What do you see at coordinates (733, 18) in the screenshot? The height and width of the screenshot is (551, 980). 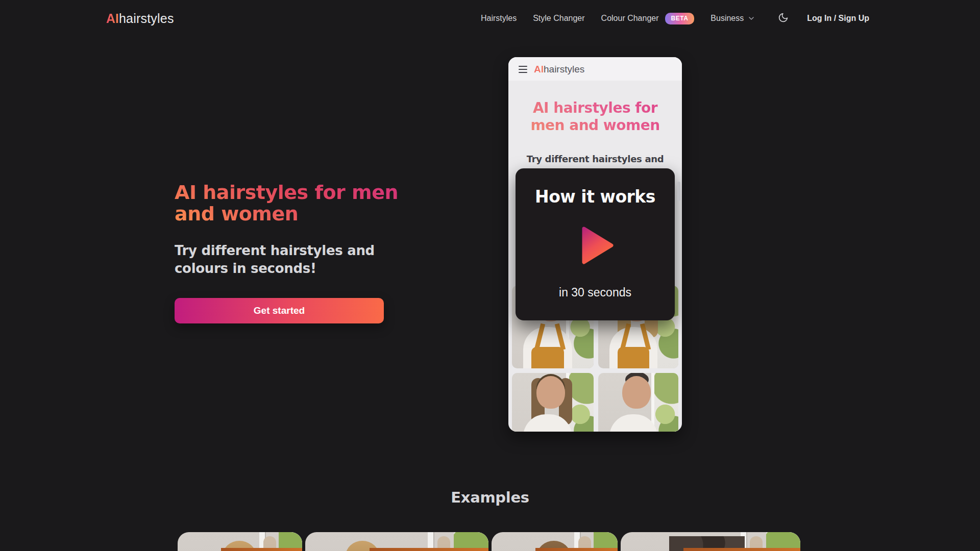 I see `nav-link-business: Business` at bounding box center [733, 18].